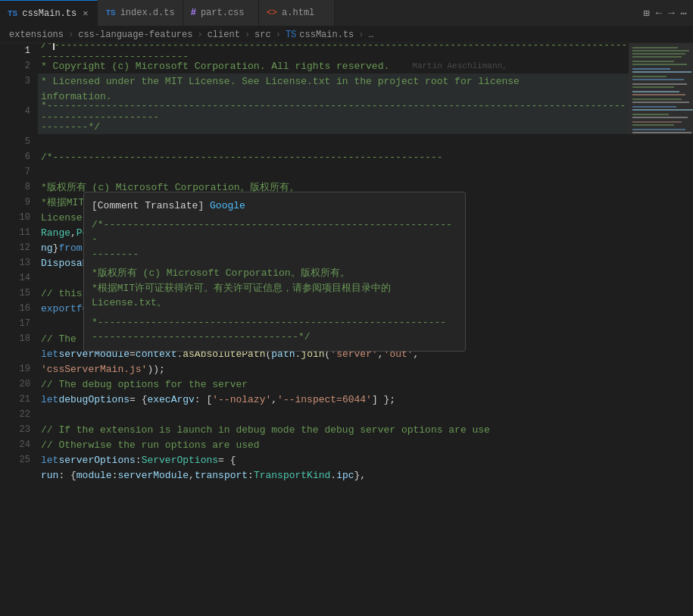 This screenshot has width=693, height=616. I want to click on line-num-3b, so click(15, 96).